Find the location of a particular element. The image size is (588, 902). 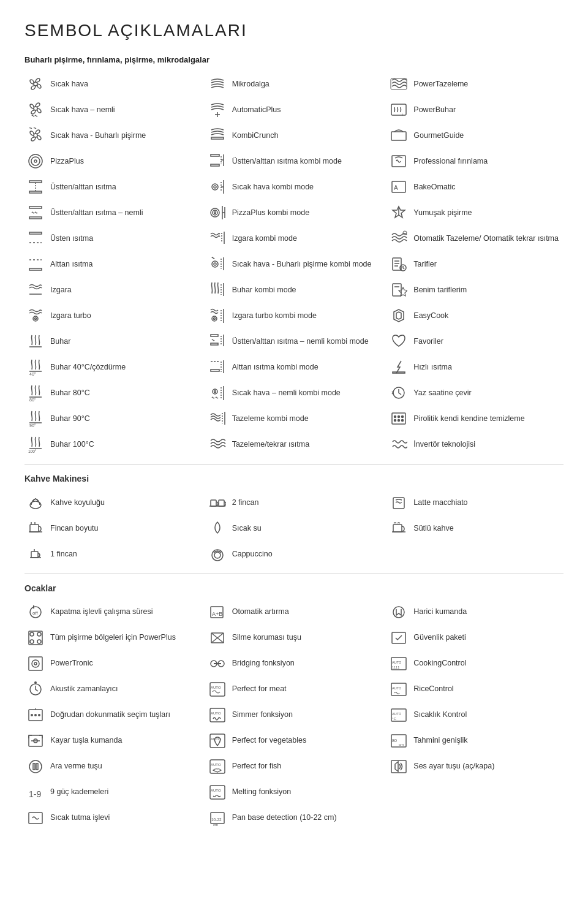

kahve-c2-0-icon is located at coordinates (217, 502).